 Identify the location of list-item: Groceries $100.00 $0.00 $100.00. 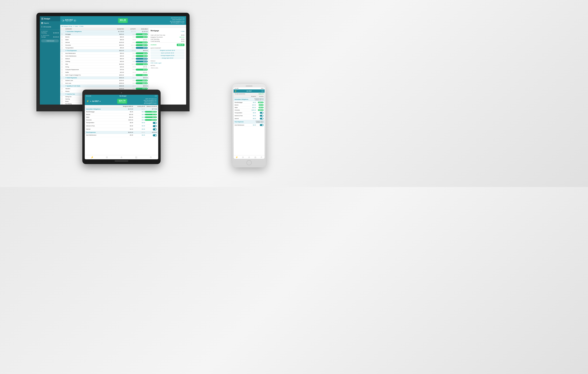
(122, 120).